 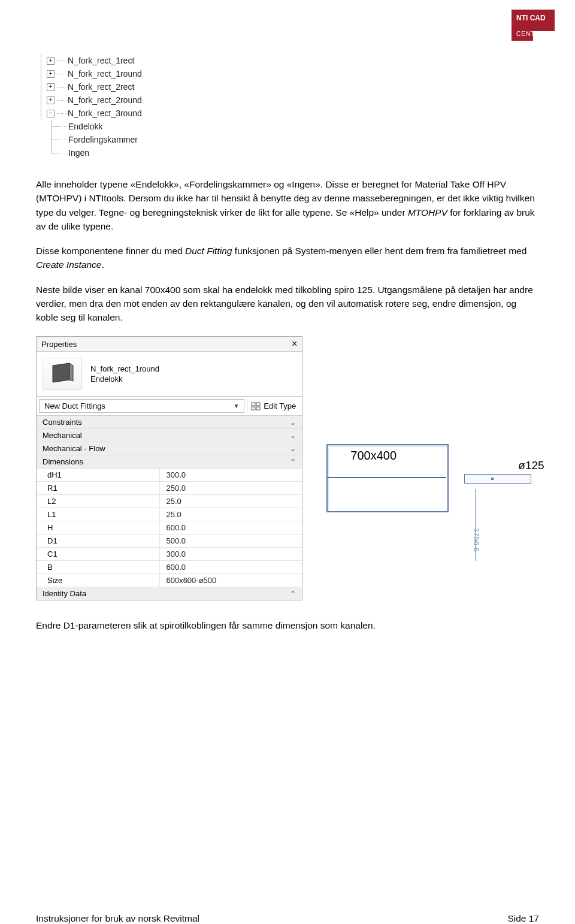 I want to click on properties-header: N_fork_rect_1round Endelokk, so click(x=169, y=374).